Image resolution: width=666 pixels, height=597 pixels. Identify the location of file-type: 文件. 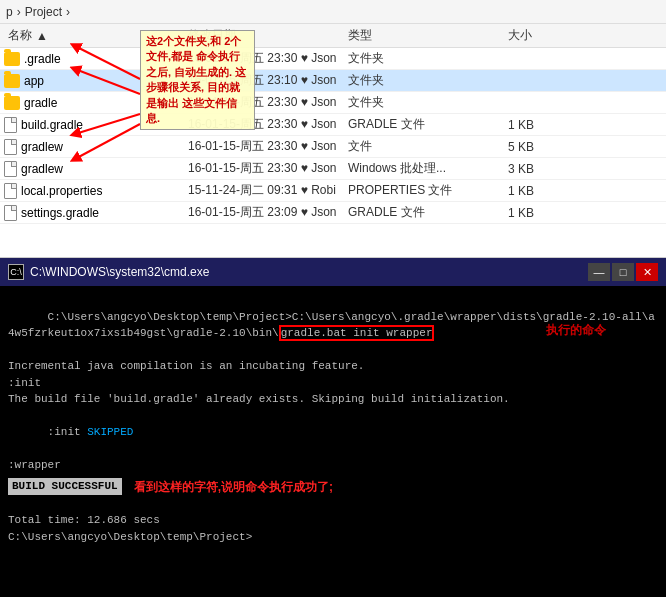
(424, 146).